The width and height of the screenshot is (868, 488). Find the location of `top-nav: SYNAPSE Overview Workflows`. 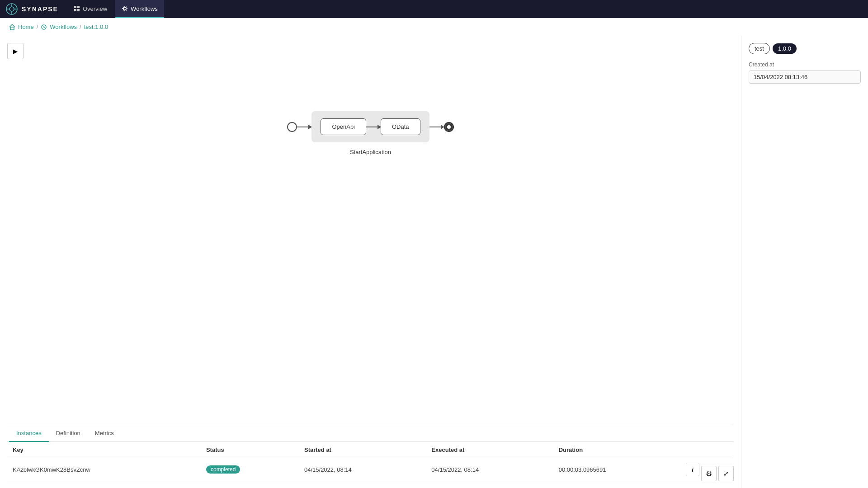

top-nav: SYNAPSE Overview Workflows is located at coordinates (434, 9).